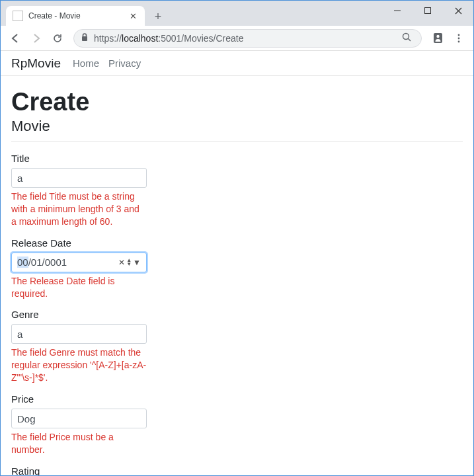 The height and width of the screenshot is (476, 474). Describe the element at coordinates (137, 262) in the screenshot. I see `date-dropdown-icon: ▼` at that location.